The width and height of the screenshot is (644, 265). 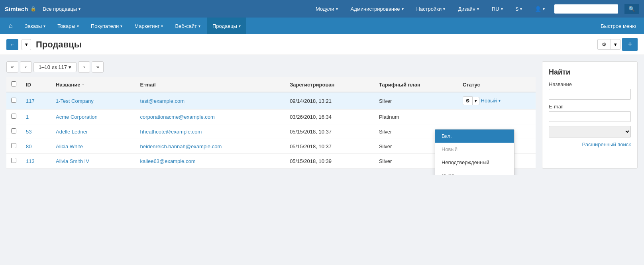 I want to click on quick-menu-button: Быстрое меню, so click(x=618, y=26).